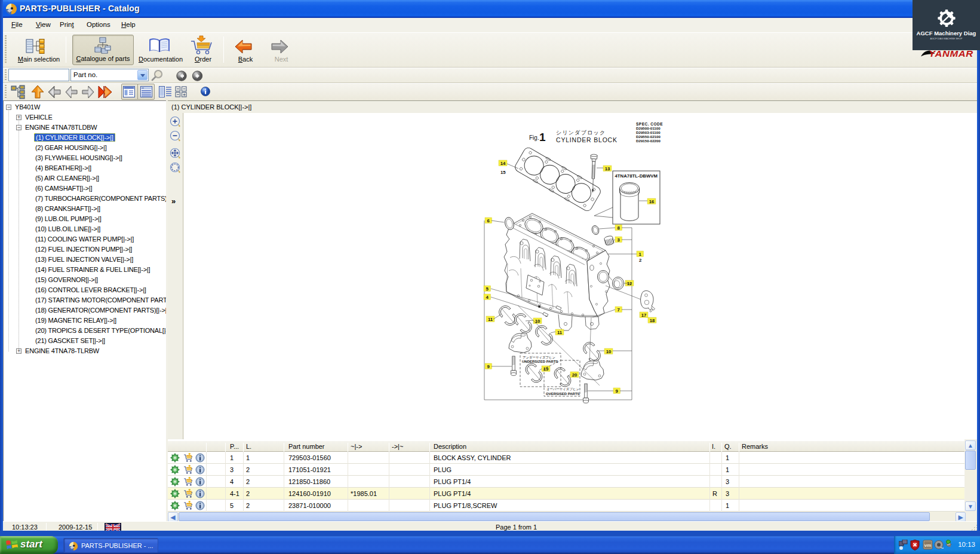 The width and height of the screenshot is (980, 554). What do you see at coordinates (652, 202) in the screenshot?
I see `svg-text: 16` at bounding box center [652, 202].